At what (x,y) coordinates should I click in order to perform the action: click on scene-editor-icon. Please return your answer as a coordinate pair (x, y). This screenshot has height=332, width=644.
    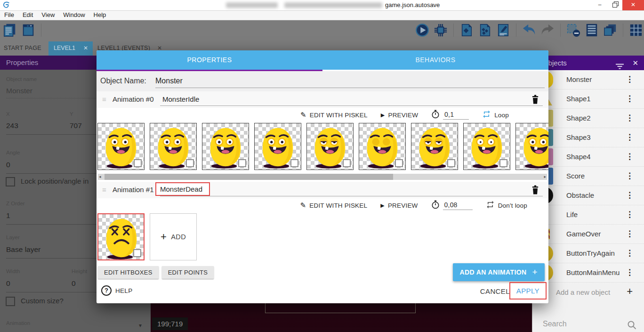
    Looking at the image, I should click on (28, 30).